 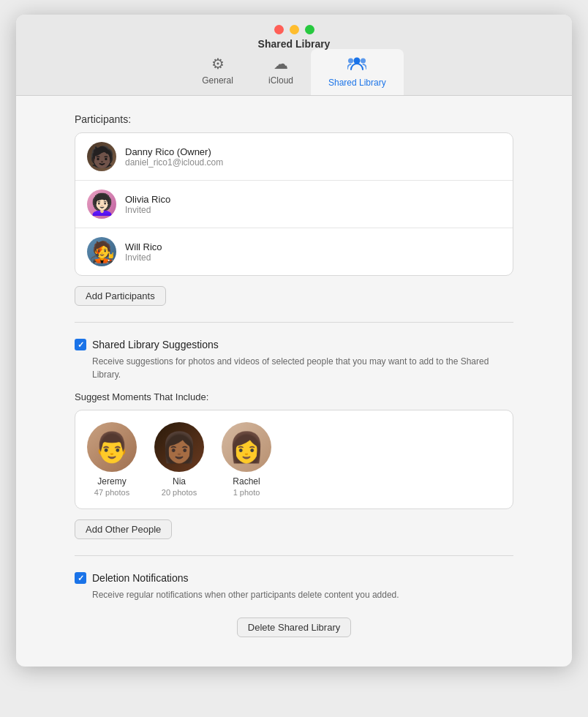 I want to click on tab-general: ⚙ General, so click(x=218, y=72).